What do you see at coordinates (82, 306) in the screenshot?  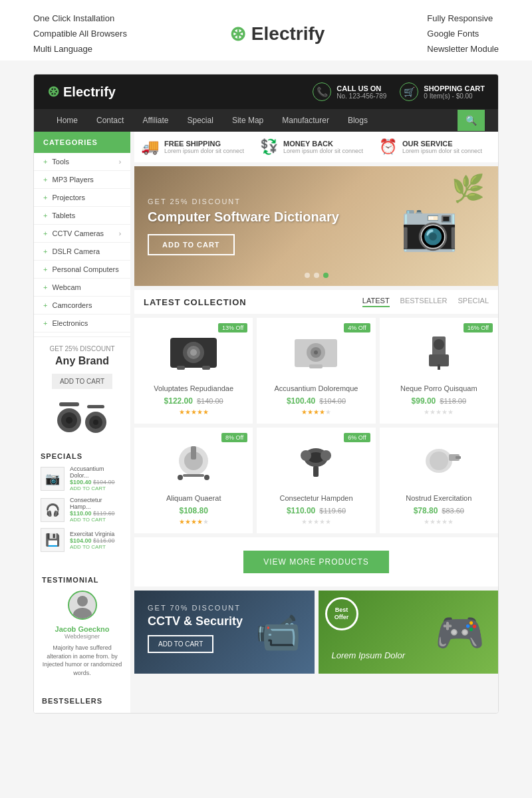 I see `sidebar-item-camcorders: + Camcorders` at bounding box center [82, 306].